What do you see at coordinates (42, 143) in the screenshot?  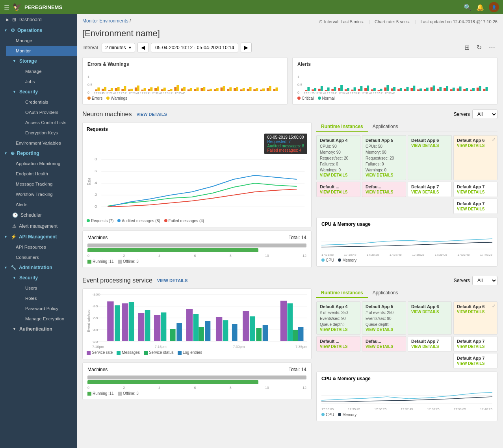 I see `sidebar-item-env-vars: Environment Variables` at bounding box center [42, 143].